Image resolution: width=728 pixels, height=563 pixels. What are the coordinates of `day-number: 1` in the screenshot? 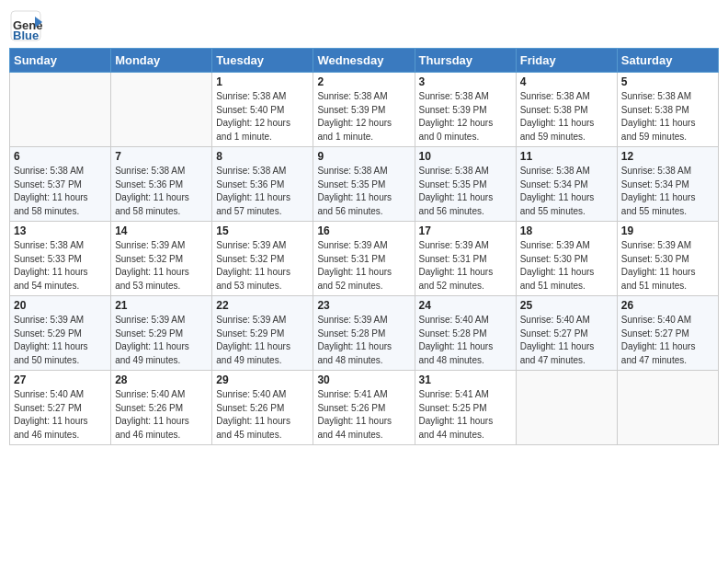 It's located at (263, 82).